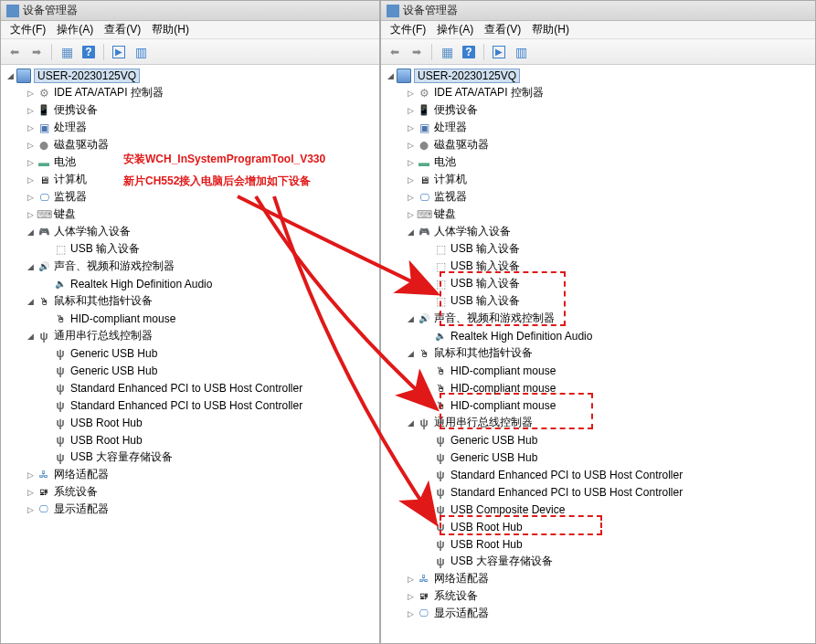  What do you see at coordinates (598, 75) in the screenshot?
I see `tree-root: USER-20230125VQ` at bounding box center [598, 75].